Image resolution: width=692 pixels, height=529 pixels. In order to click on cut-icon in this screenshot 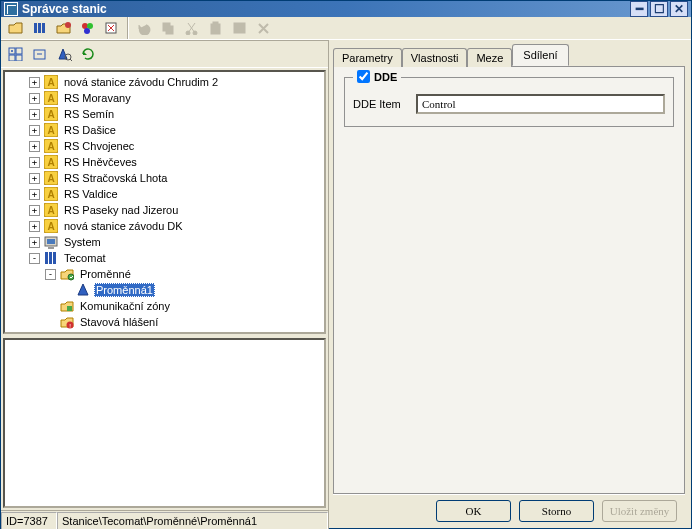, I will do `click(192, 28)`.